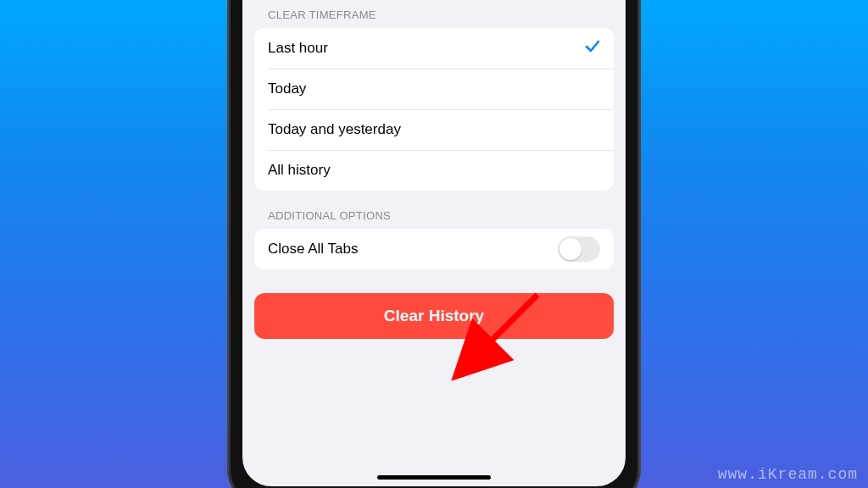 Image resolution: width=868 pixels, height=488 pixels. What do you see at coordinates (434, 478) in the screenshot?
I see `home-indicator` at bounding box center [434, 478].